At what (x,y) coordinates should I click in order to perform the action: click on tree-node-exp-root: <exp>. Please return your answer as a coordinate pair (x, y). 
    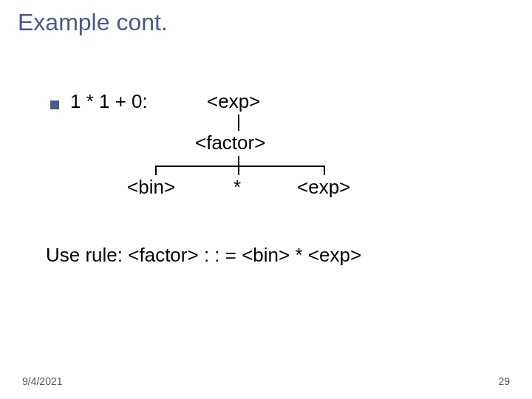
    Looking at the image, I should click on (233, 102).